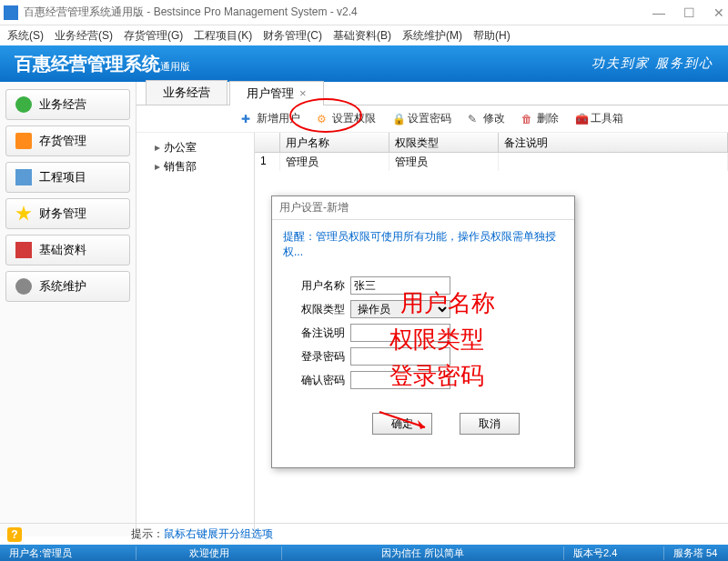  Describe the element at coordinates (209, 553) in the screenshot. I see `status-welcome: 欢迎使用` at that location.